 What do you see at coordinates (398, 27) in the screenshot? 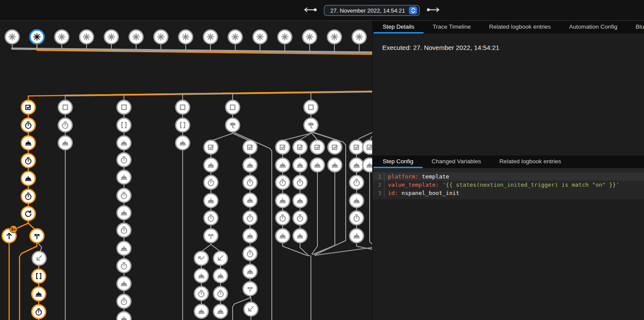
I see `tab-step-details: Step Details` at bounding box center [398, 27].